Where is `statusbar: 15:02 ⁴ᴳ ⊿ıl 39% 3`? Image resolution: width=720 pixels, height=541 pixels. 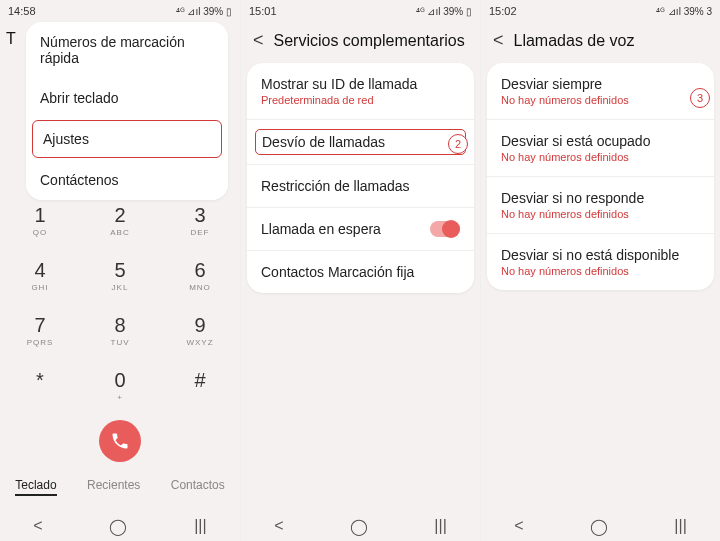 statusbar: 15:02 ⁴ᴳ ⊿ıl 39% 3 is located at coordinates (600, 11).